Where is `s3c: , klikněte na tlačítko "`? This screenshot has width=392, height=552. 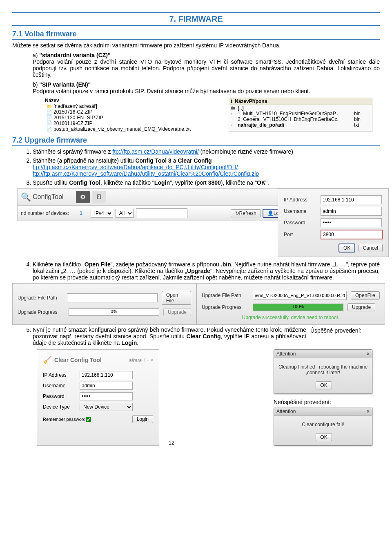 s3c: , klikněte na tlačítko " is located at coordinates (127, 183).